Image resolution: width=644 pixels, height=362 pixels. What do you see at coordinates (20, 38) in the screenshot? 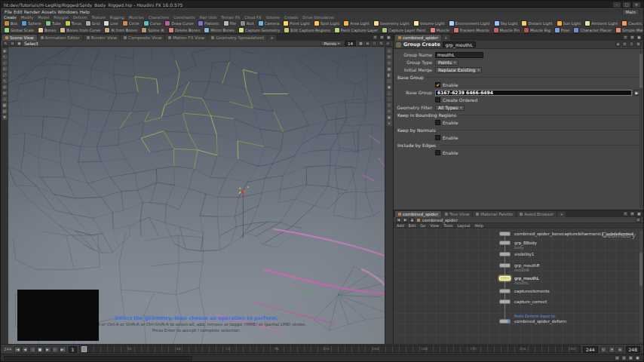
I see `scene-tab-scene-view: Scene View` at bounding box center [20, 38].